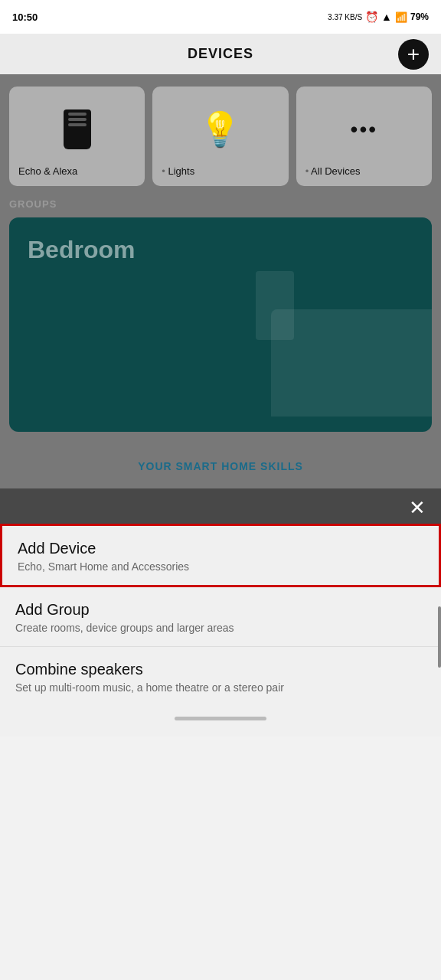 This screenshot has height=980, width=441. Describe the element at coordinates (220, 677) in the screenshot. I see `combine-speakers-item: Combine speakers Set up multi-room music…` at that location.